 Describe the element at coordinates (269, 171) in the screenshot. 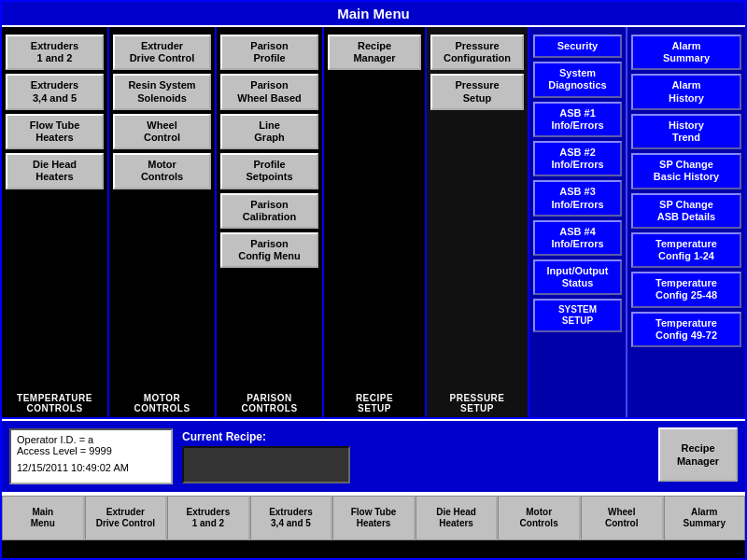

I see `profile-setpoints-btn: ProfileSetpoints` at that location.